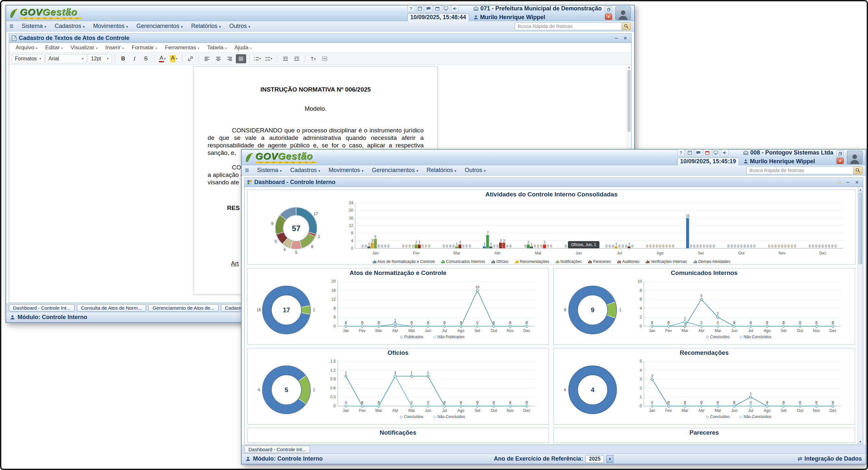 The width and height of the screenshot is (868, 470). What do you see at coordinates (146, 59) in the screenshot?
I see `strikethrough-button: S` at bounding box center [146, 59].